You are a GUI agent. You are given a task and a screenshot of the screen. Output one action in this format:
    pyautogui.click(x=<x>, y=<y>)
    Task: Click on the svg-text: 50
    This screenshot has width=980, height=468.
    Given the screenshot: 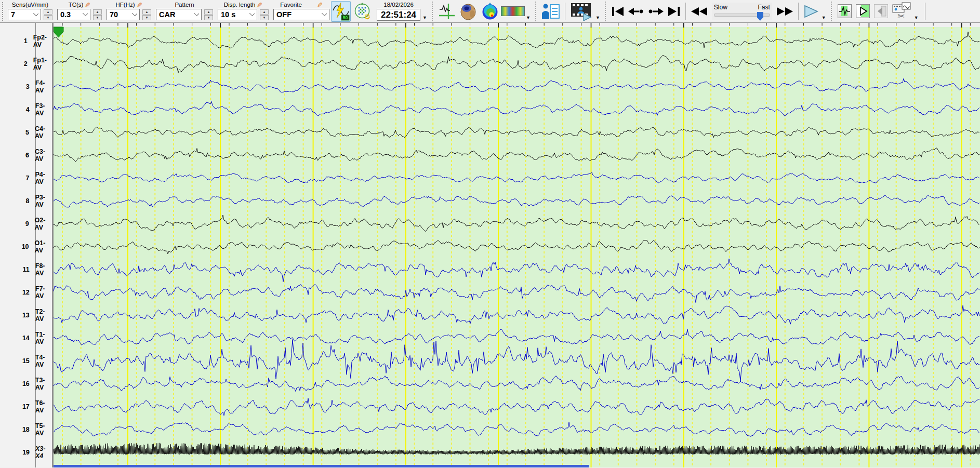 What is the action you would take?
    pyautogui.click(x=346, y=18)
    